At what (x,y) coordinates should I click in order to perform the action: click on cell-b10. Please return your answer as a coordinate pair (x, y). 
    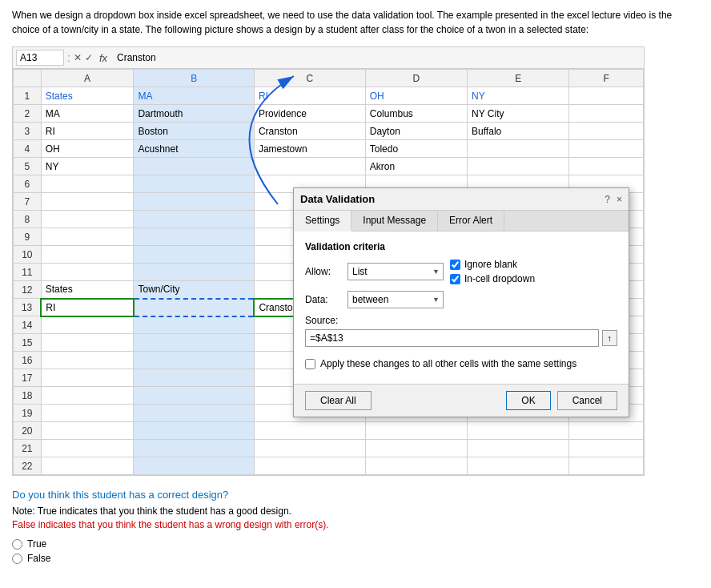
    Looking at the image, I should click on (194, 255).